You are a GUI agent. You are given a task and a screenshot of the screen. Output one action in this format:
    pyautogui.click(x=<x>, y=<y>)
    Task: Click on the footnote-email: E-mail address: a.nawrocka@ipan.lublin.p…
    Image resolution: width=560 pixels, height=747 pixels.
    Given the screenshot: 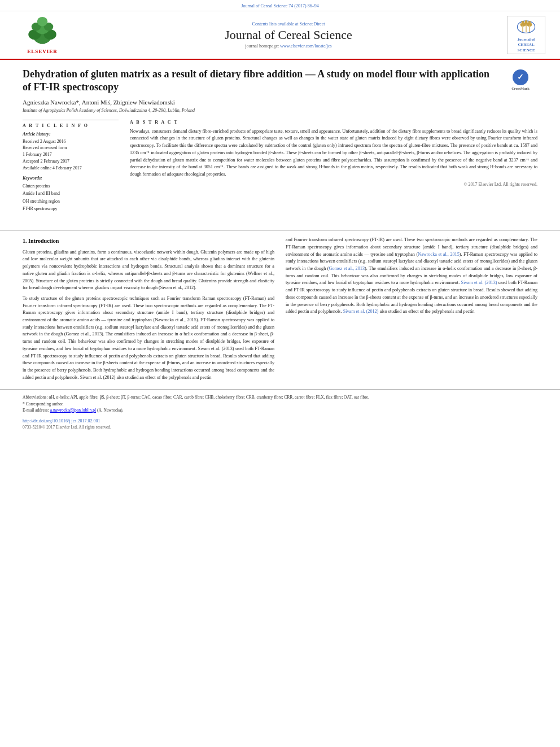 What is the action you would take?
    pyautogui.click(x=280, y=410)
    